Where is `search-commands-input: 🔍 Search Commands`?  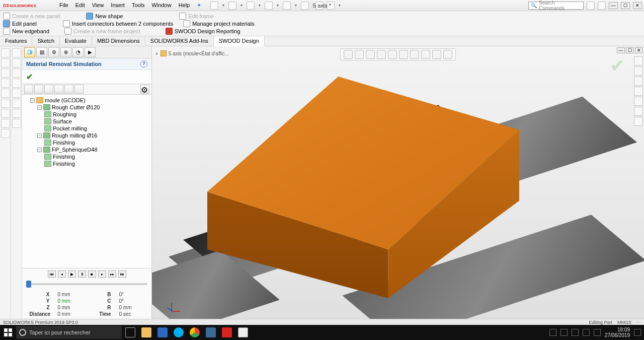 search-commands-input: 🔍 Search Commands is located at coordinates (556, 6).